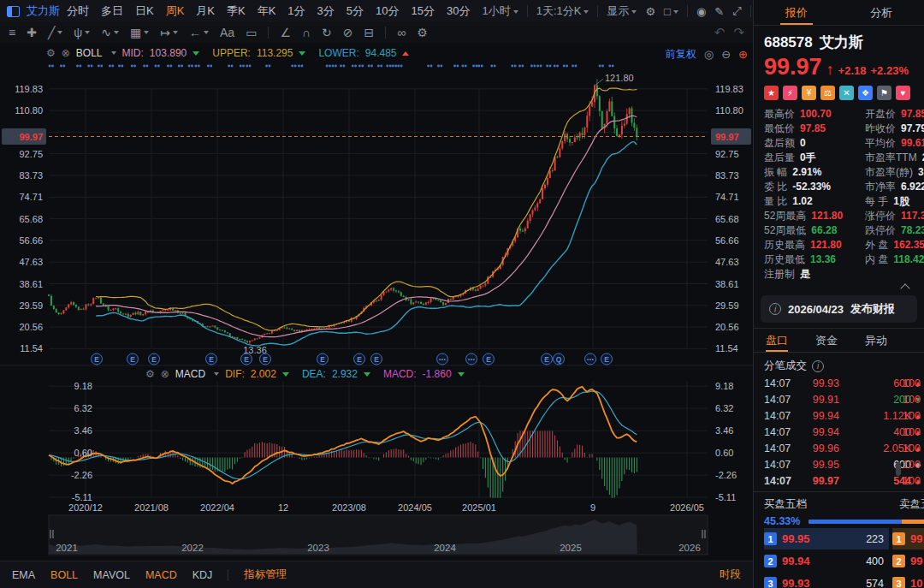  Describe the element at coordinates (111, 575) in the screenshot. I see `indicator-mavol: MAVOL` at that location.